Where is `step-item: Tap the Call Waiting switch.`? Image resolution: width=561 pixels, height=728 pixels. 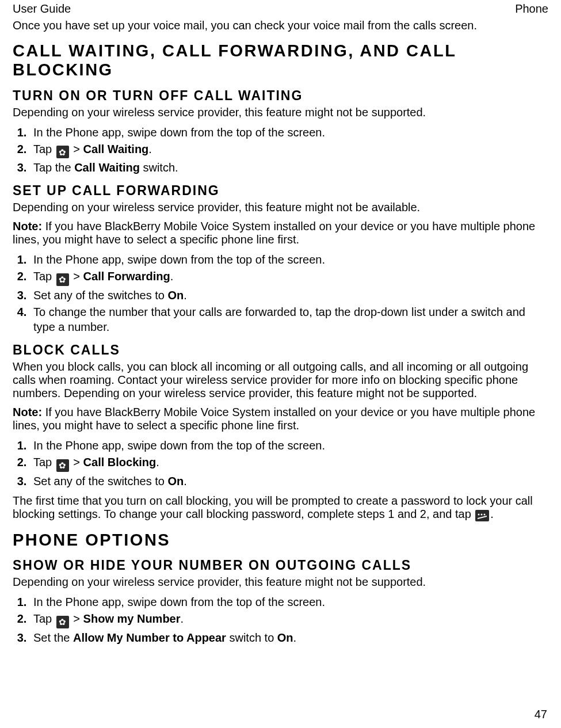
step-item: Tap the Call Waiting switch. is located at coordinates (289, 167).